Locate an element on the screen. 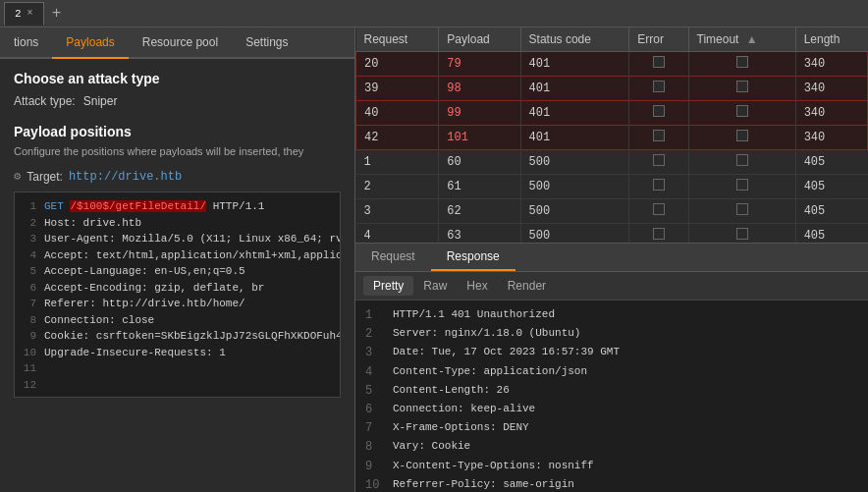  tab-settings: Settings is located at coordinates (267, 42).